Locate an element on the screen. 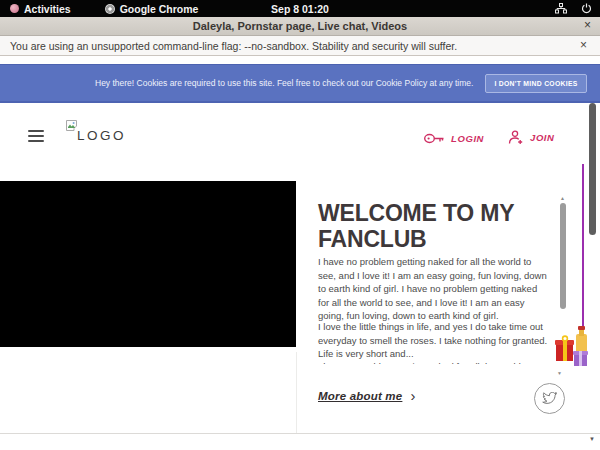 This screenshot has height=450, width=600. more-about-me-link: More about me › is located at coordinates (366, 396).